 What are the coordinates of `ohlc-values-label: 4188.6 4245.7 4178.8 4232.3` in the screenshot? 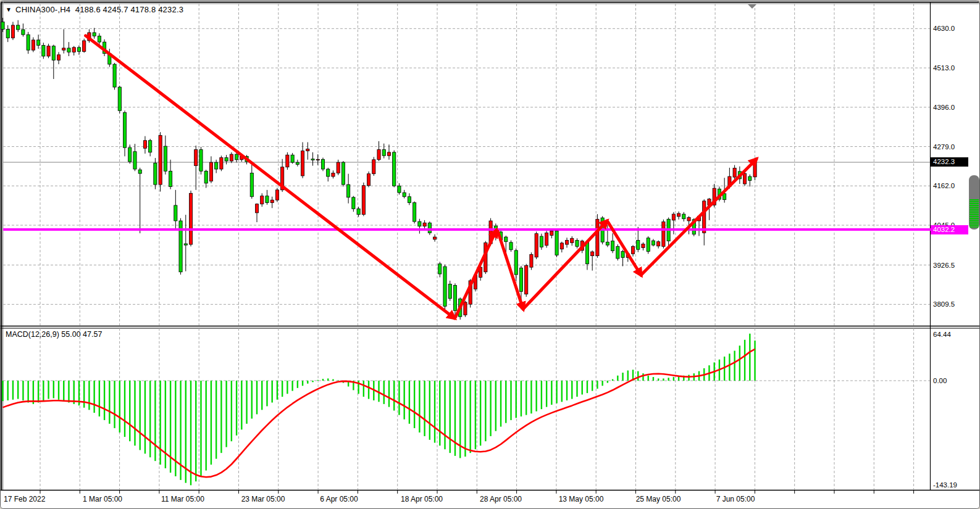 It's located at (130, 10).